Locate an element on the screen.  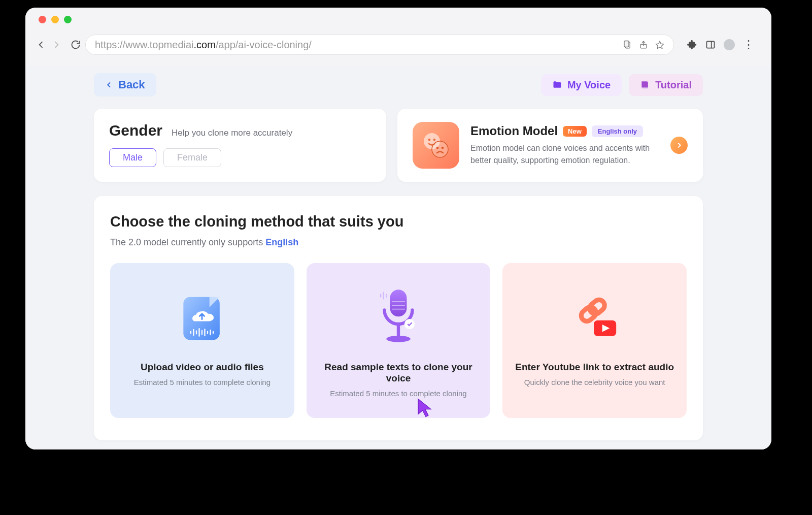
upload-desc: Estimated 5 minutes to complete cloning is located at coordinates (202, 382).